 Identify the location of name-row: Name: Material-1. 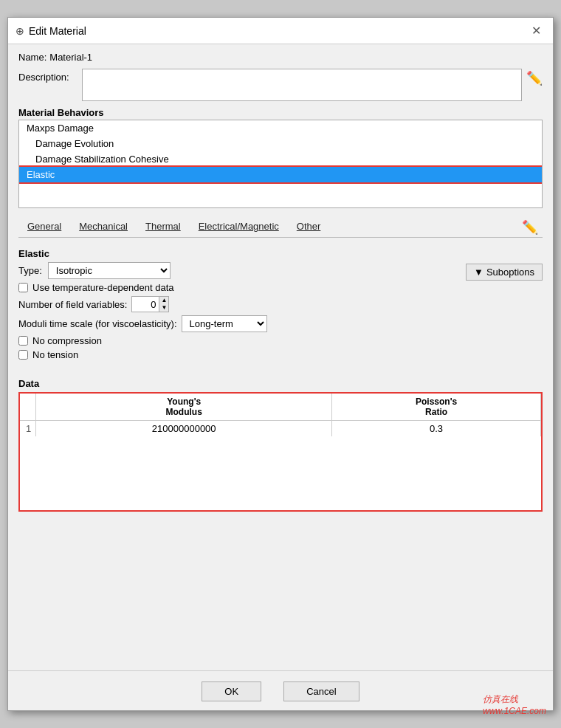
(280, 58).